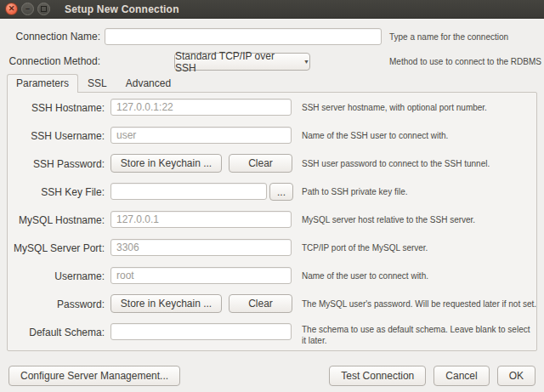 The image size is (544, 392). I want to click on username-row: Username: Name of the user to connect wi…, so click(272, 276).